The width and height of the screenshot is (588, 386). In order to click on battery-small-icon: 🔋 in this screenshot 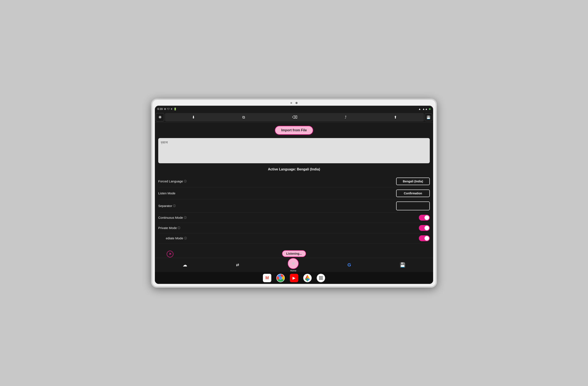, I will do `click(175, 109)`.